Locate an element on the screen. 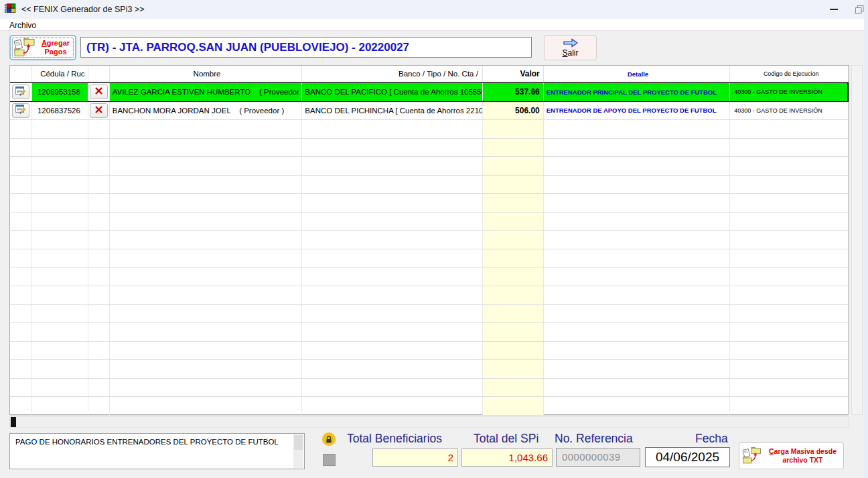  carga-masiva-button: Carga Masiva desde archivo TXT is located at coordinates (792, 456).